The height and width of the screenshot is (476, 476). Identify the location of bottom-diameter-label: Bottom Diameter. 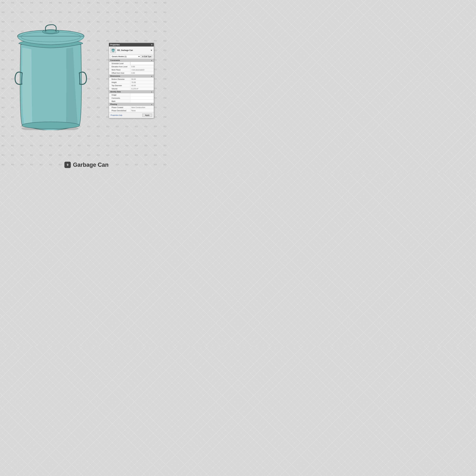
(120, 79).